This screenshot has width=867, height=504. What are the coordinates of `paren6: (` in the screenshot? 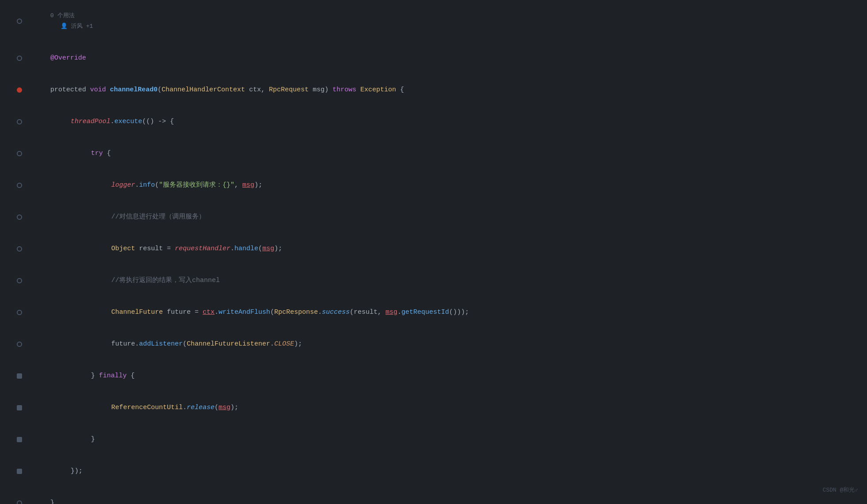 It's located at (272, 312).